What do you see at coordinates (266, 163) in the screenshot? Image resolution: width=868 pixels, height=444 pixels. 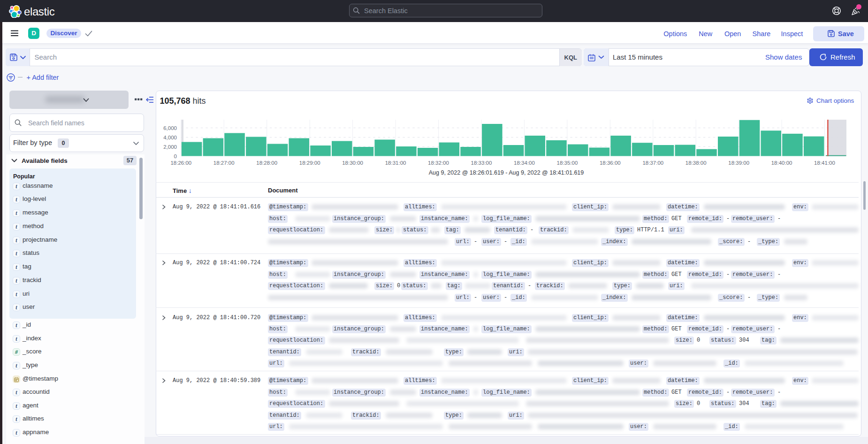 I see `svg-text: 18:28:00` at bounding box center [266, 163].